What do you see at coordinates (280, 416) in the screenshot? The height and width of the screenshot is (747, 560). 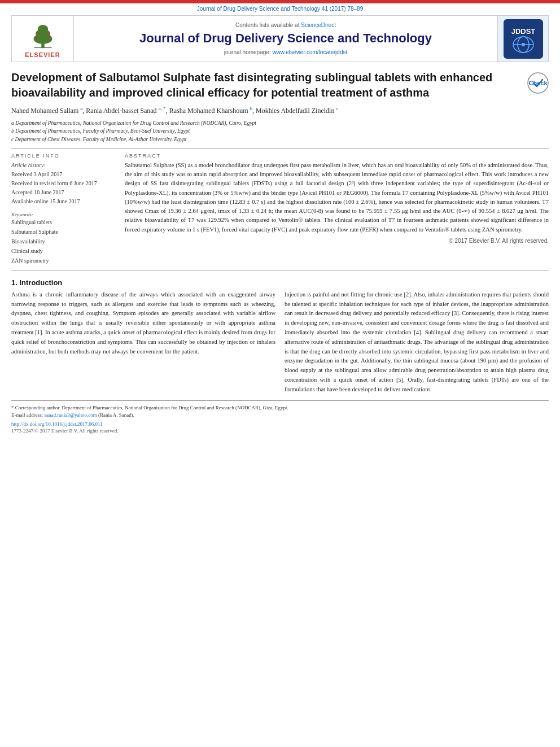 I see `email-line: E-mail address: sanad.rania3@yahoo.com (…` at bounding box center [280, 416].